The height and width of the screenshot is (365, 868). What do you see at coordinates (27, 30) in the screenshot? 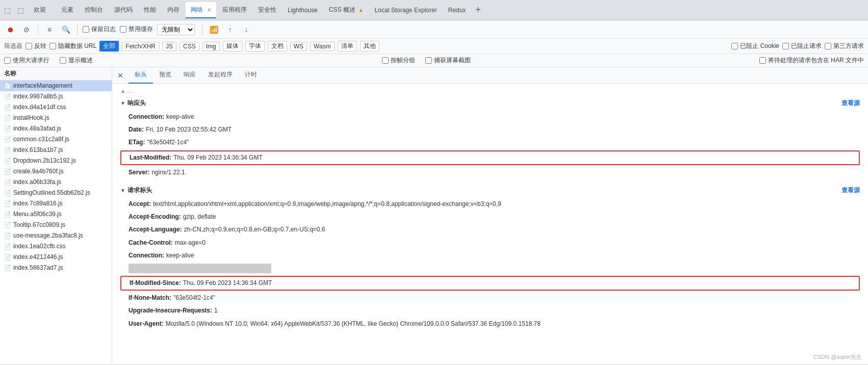
I see `clear-button: ⊘` at bounding box center [27, 30].